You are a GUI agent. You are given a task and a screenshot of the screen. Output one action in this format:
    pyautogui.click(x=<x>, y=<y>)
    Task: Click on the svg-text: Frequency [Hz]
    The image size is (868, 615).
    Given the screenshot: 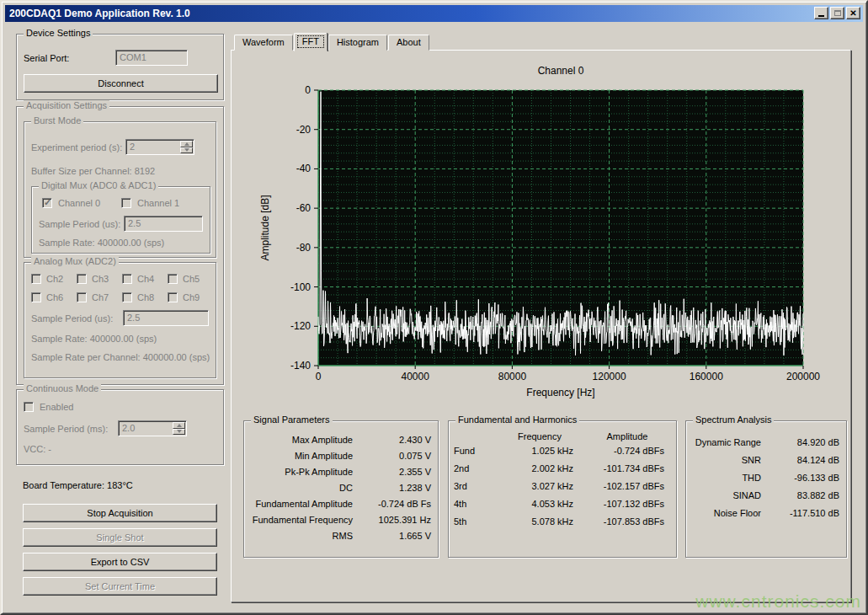 What is the action you would take?
    pyautogui.click(x=561, y=393)
    